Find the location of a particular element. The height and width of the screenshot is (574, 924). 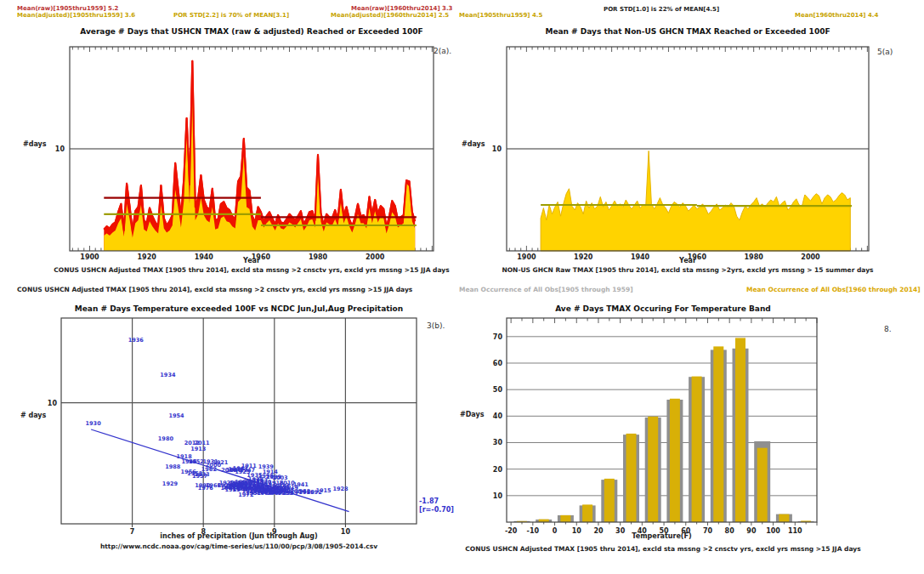

year-point-label: 2014 is located at coordinates (291, 487).